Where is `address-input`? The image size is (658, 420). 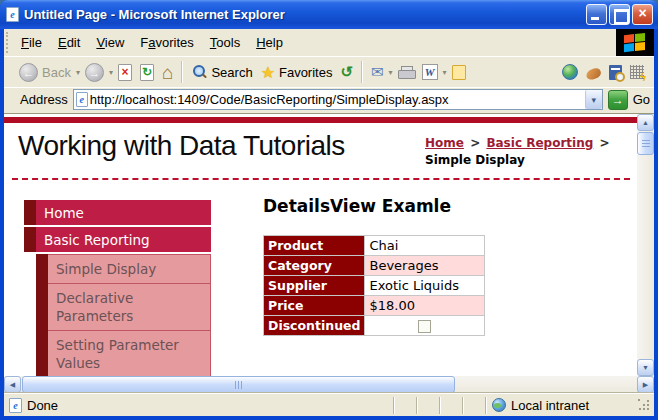 address-input is located at coordinates (336, 100).